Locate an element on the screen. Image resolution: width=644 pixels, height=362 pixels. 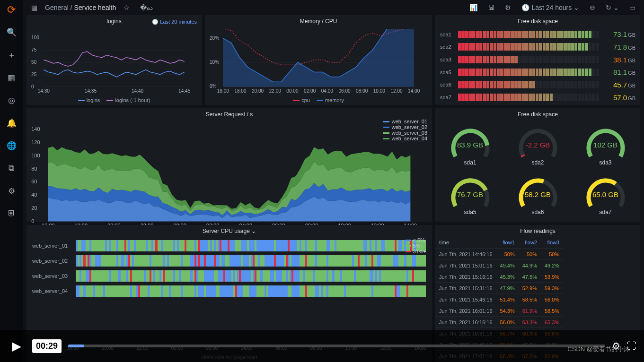
svg-text: 25 is located at coordinates (34, 74).